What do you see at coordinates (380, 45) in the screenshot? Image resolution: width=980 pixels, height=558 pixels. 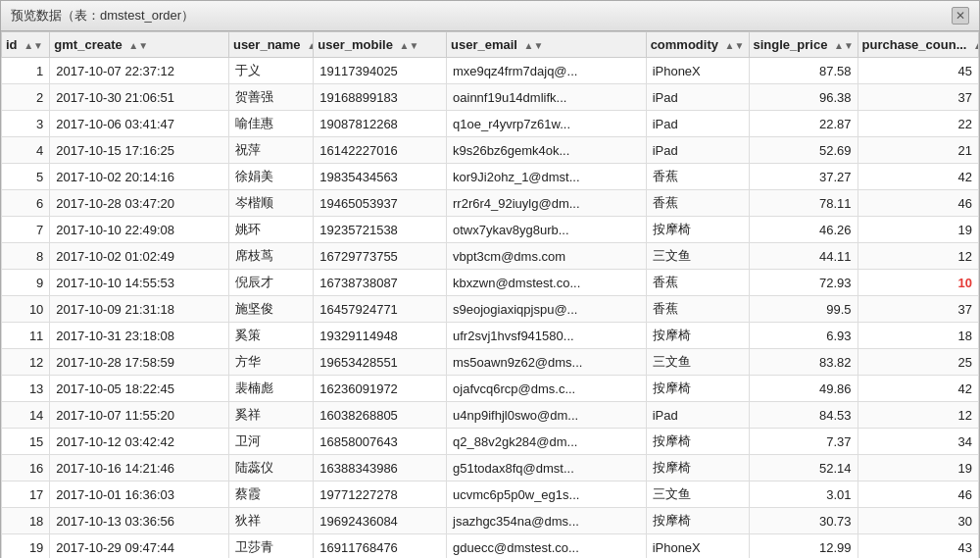 I see `col-header-mobile: user_mobile ▲▼` at bounding box center [380, 45].